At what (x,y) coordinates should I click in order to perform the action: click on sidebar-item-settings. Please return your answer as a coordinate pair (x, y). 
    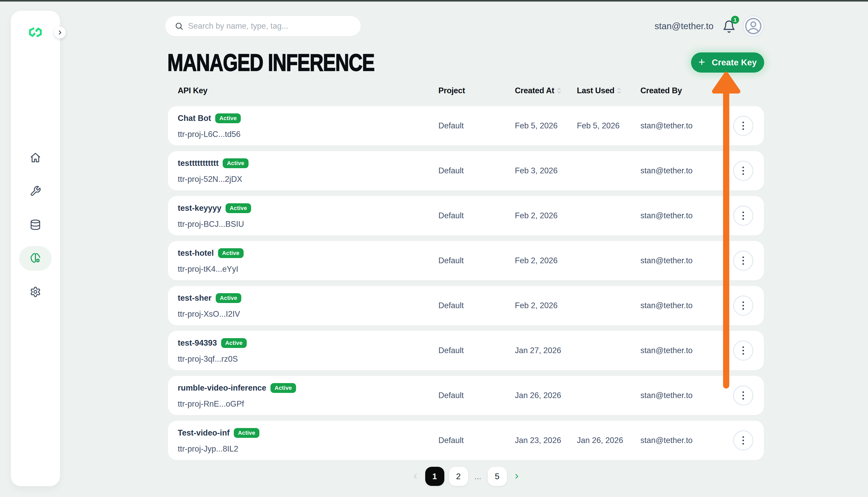
    Looking at the image, I should click on (35, 292).